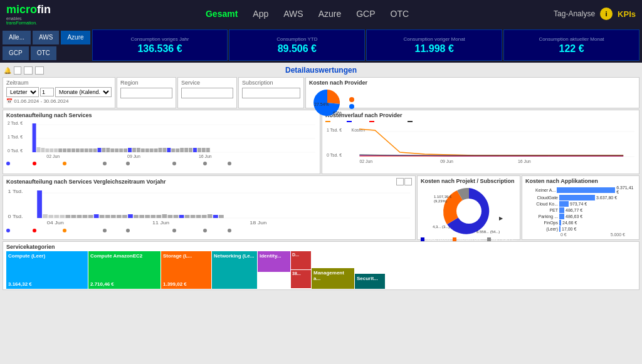 This screenshot has height=364, width=642. What do you see at coordinates (366, 14) in the screenshot?
I see `nav-gcp: GCP` at bounding box center [366, 14].